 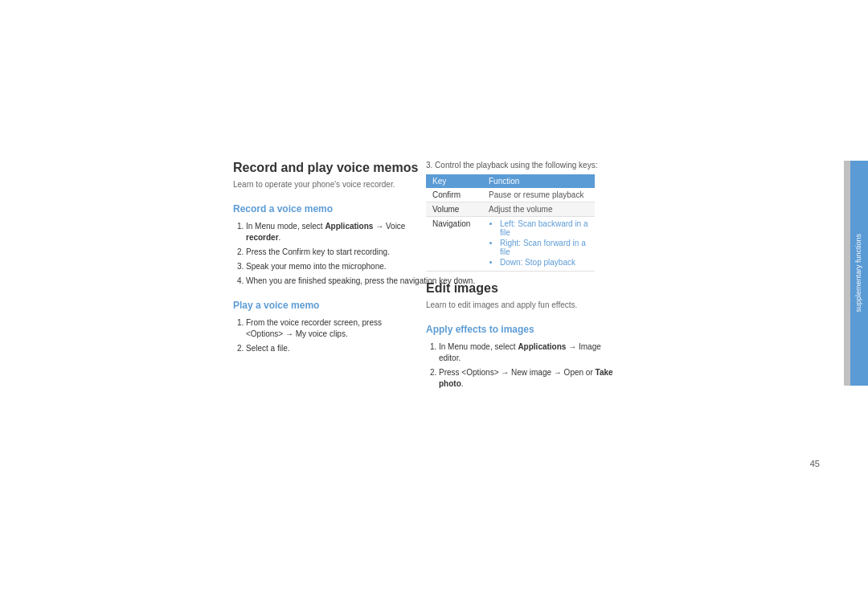 I want to click on table-header-key: Key, so click(x=454, y=182).